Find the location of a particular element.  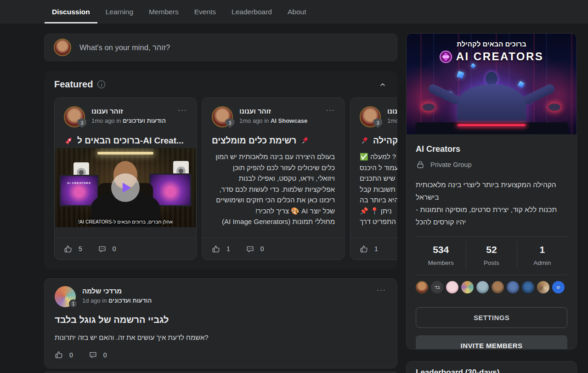

member-avatar: ש is located at coordinates (559, 287).